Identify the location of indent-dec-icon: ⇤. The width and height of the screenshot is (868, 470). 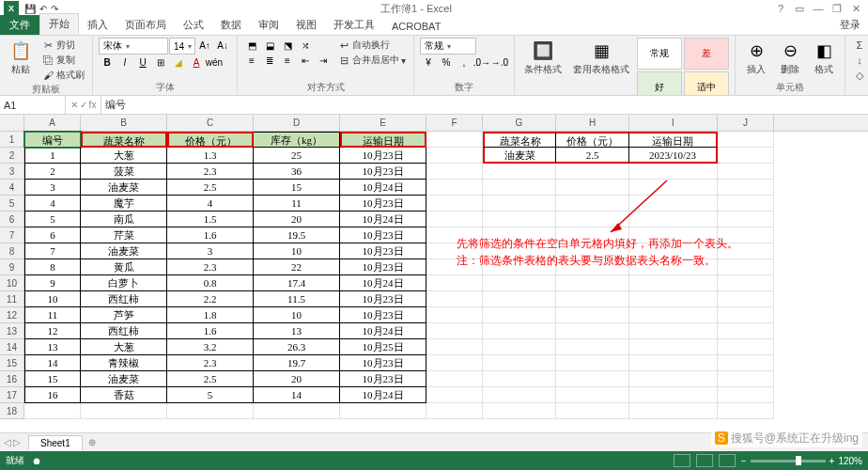
(305, 60).